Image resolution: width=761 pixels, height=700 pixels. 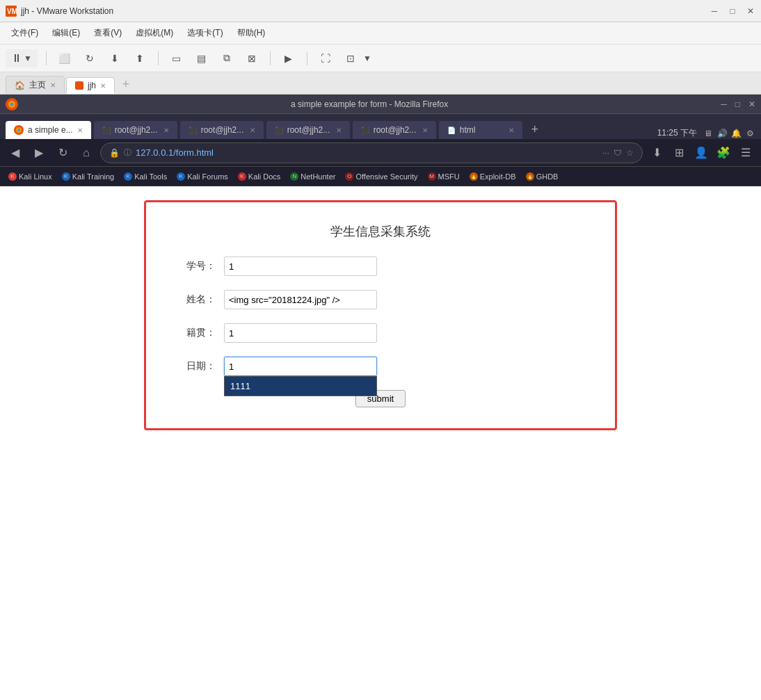 What do you see at coordinates (746, 153) in the screenshot?
I see `ff-hamburger-menu: ☰` at bounding box center [746, 153].